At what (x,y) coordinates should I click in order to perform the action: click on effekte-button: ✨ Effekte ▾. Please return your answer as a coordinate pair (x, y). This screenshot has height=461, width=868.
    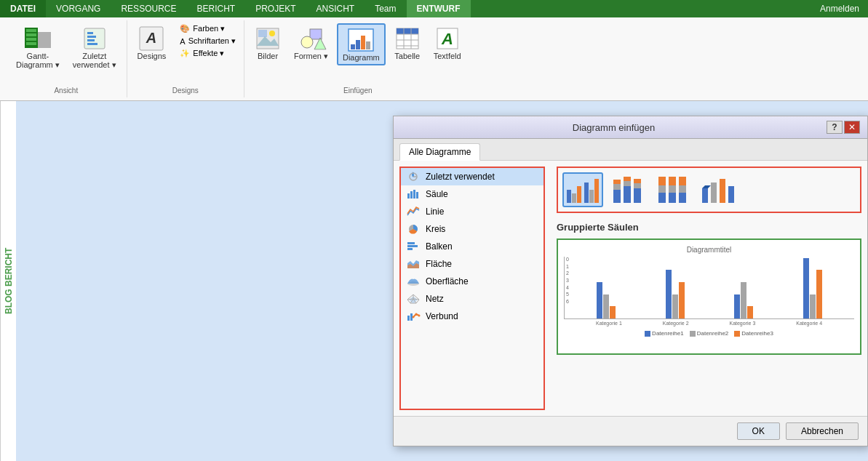
    Looking at the image, I should click on (208, 54).